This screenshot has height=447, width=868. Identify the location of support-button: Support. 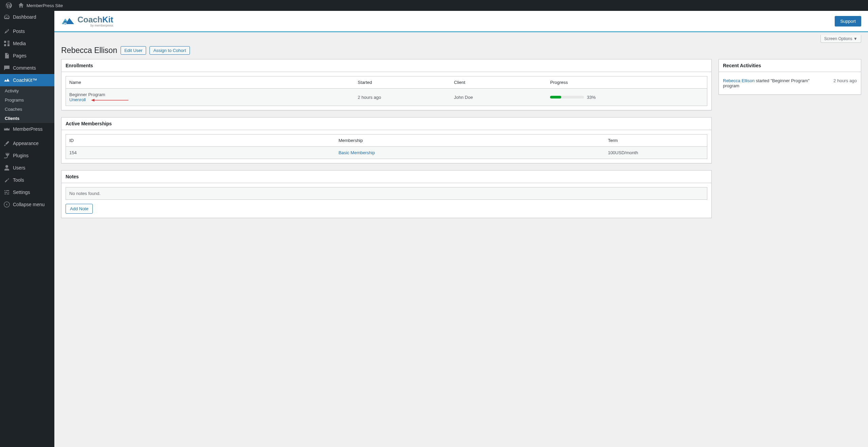
(848, 21).